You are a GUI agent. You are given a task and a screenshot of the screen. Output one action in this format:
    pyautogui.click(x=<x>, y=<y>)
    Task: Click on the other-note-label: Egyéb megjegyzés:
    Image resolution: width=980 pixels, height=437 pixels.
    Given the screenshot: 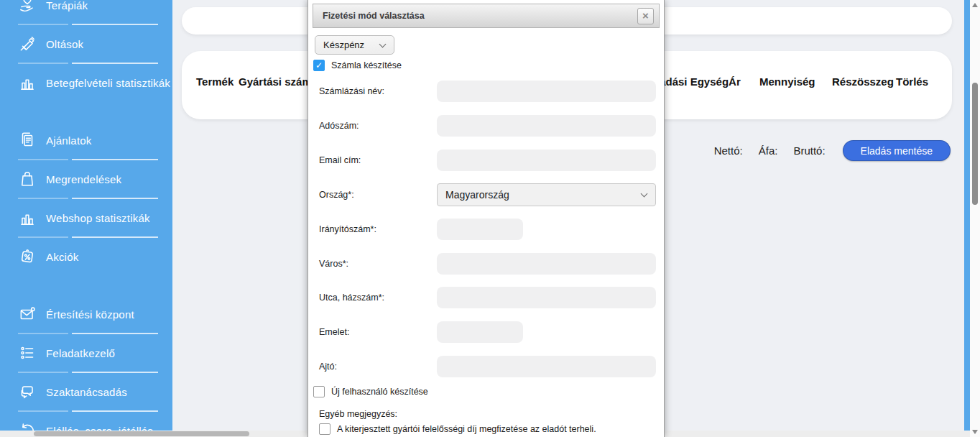 What is the action you would take?
    pyautogui.click(x=358, y=414)
    